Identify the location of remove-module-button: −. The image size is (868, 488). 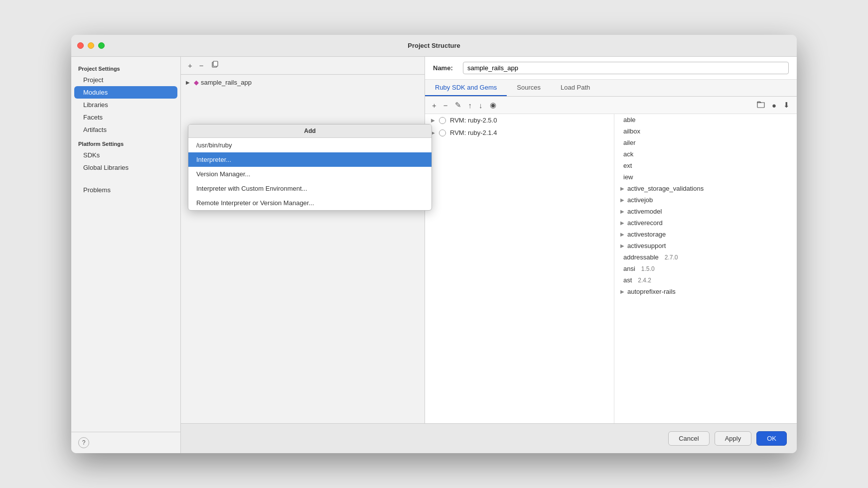
(201, 66).